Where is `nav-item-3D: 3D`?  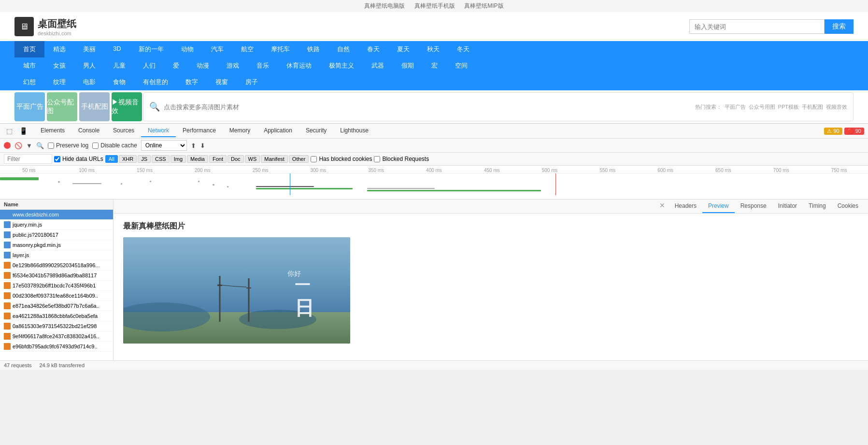 nav-item-3D: 3D is located at coordinates (117, 49).